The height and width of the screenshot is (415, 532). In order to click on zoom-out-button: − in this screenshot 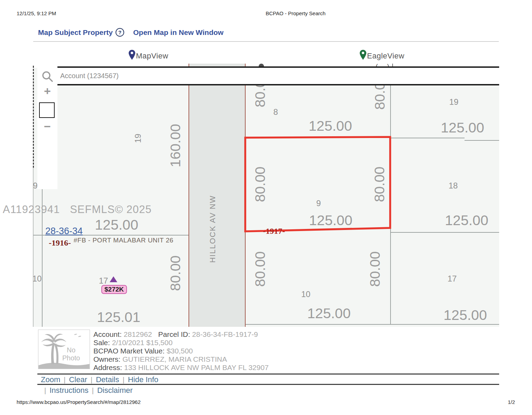, I will do `click(47, 126)`.